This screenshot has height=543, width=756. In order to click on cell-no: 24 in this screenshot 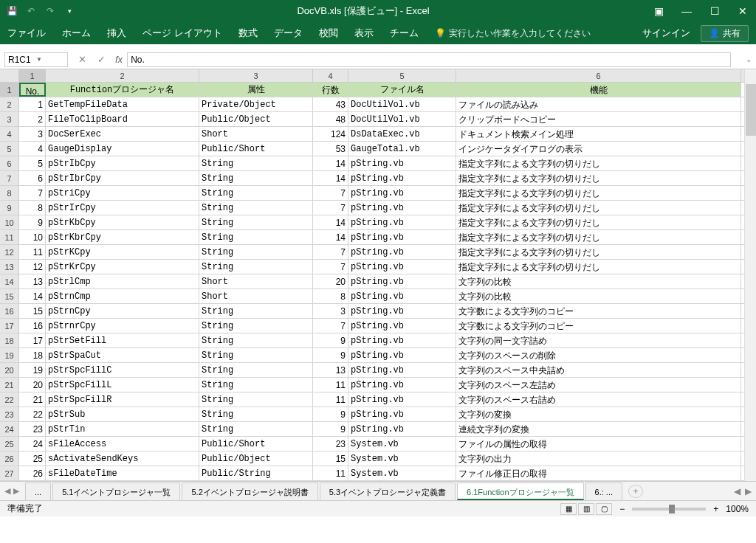, I will do `click(32, 444)`.